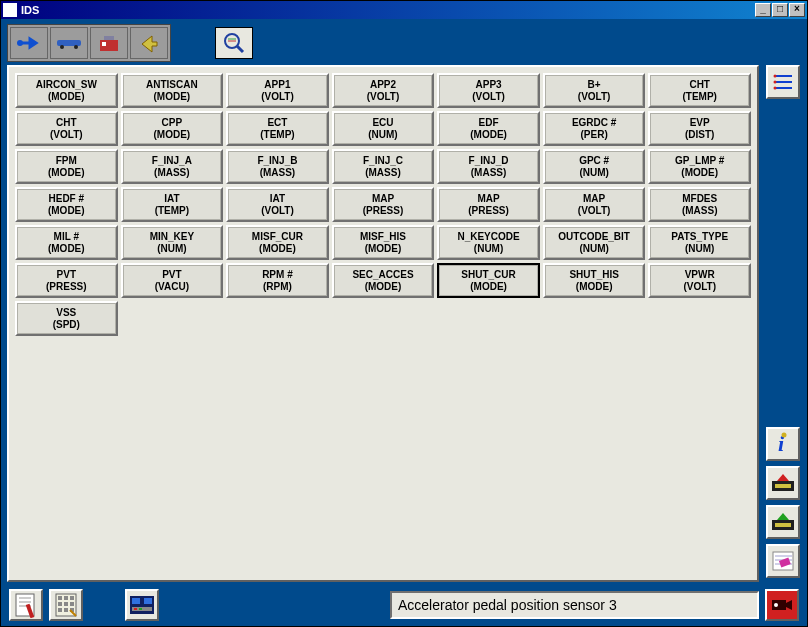 The width and height of the screenshot is (808, 627). What do you see at coordinates (783, 561) in the screenshot?
I see `clear-button` at bounding box center [783, 561].